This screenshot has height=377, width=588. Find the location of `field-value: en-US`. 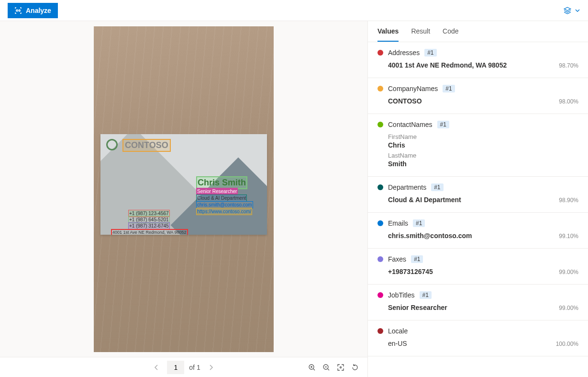

field-value: en-US is located at coordinates (398, 343).